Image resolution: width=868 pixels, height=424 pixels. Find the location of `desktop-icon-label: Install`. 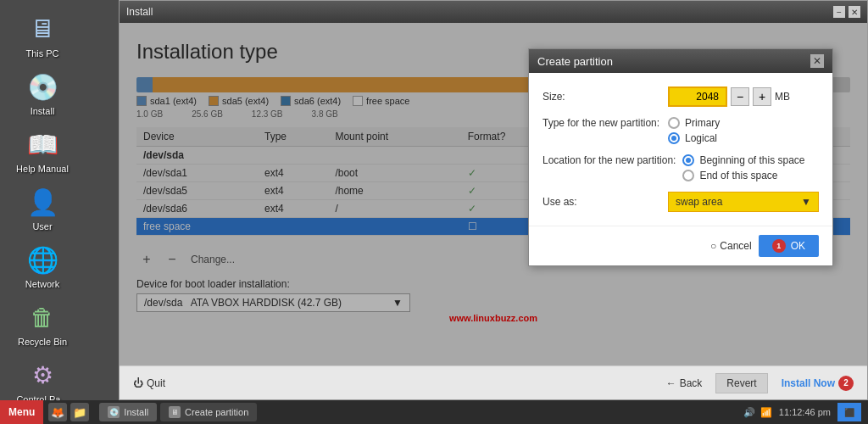

desktop-icon-label: Install is located at coordinates (42, 111).